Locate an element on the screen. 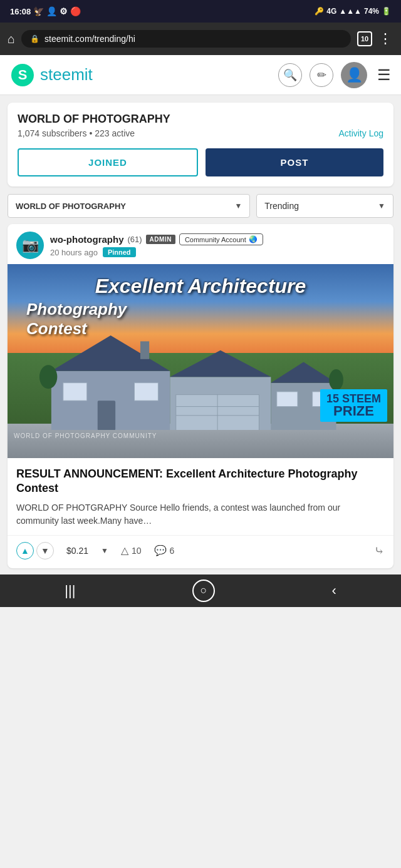 This screenshot has height=868, width=401. community-title: WORLD OF PHOTOGRAPHY is located at coordinates (200, 119).